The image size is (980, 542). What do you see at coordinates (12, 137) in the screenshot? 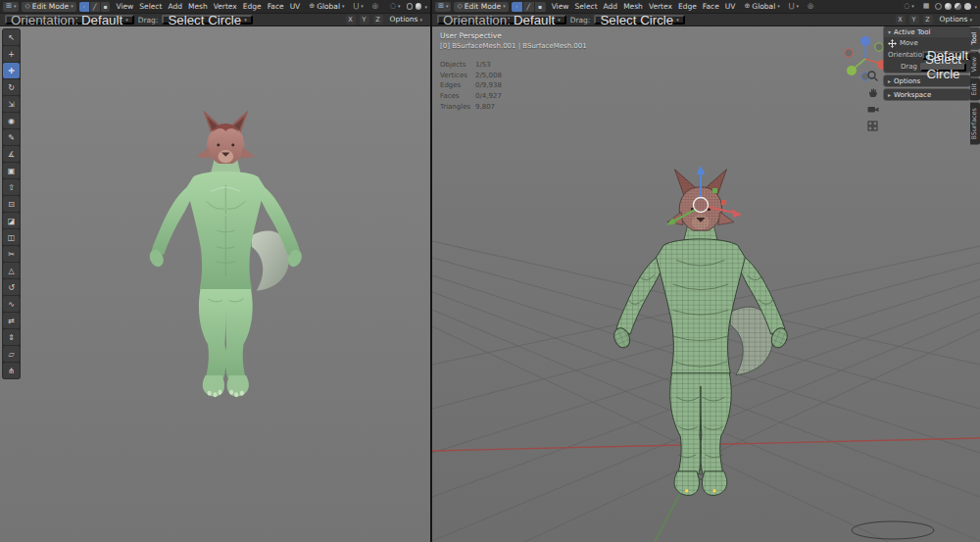
I see `tool-annotate: ✎` at bounding box center [12, 137].